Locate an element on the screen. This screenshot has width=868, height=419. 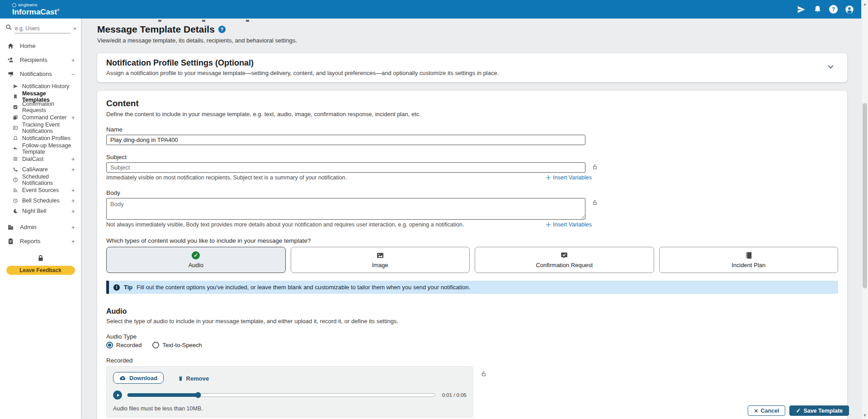
play-button is located at coordinates (118, 395).